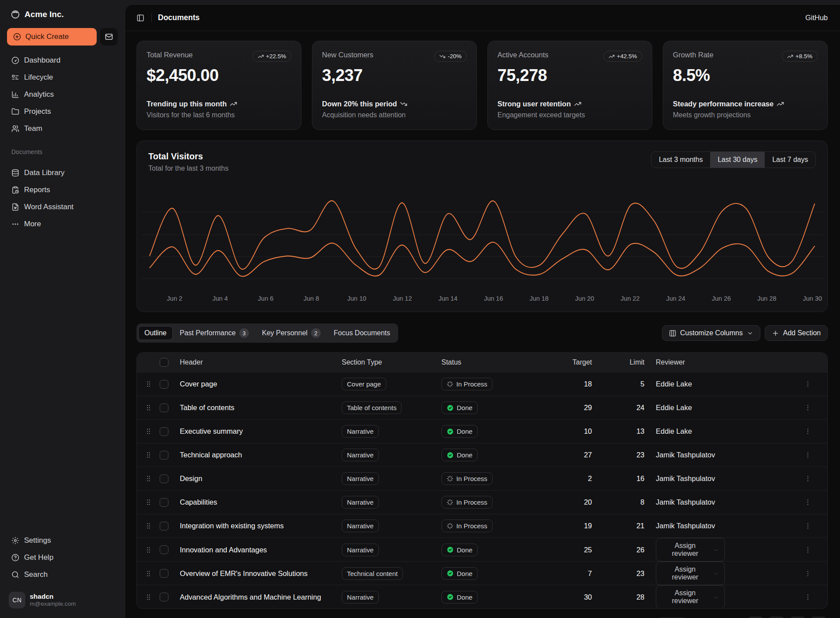 This screenshot has height=618, width=840. What do you see at coordinates (62, 190) in the screenshot?
I see `sidebar-item-reports: Reports` at bounding box center [62, 190].